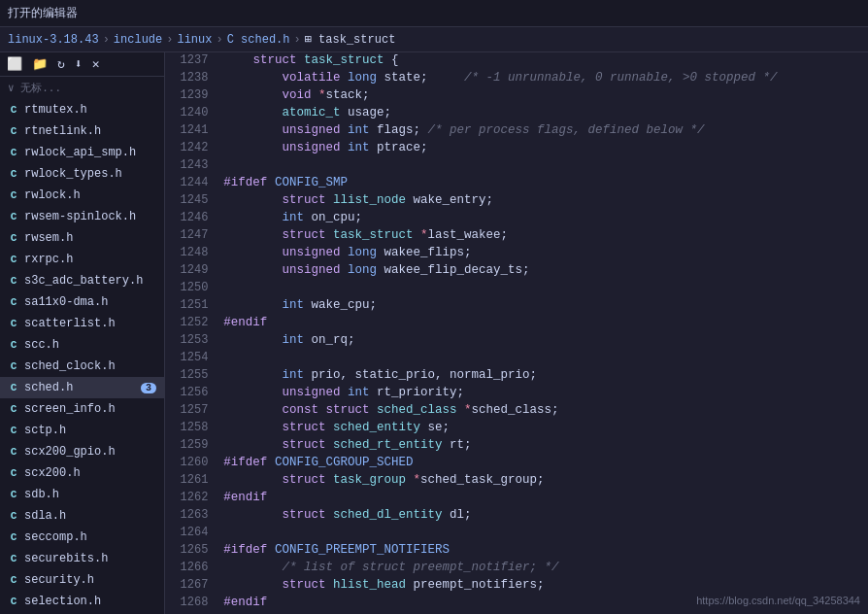 Image resolution: width=868 pixels, height=614 pixels. I want to click on sidebar-item-label: scatterlist.h, so click(70, 324).